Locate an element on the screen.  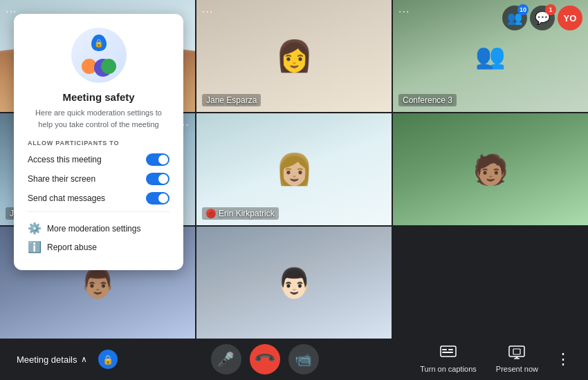
video-tile: 👩🏼 🚫 Erin Kirkpatrick is located at coordinates (294, 169).